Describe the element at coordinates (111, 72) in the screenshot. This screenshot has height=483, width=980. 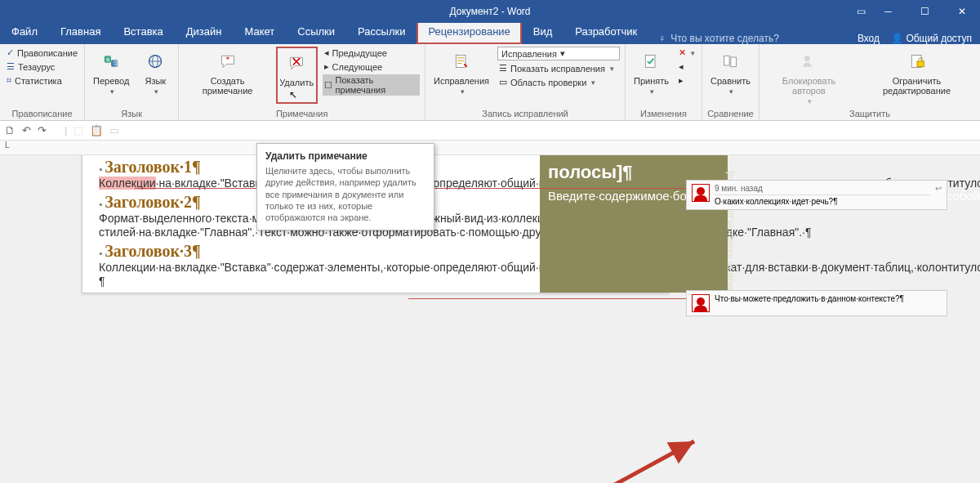
I see `translate-button: a字 Перевод▾` at that location.